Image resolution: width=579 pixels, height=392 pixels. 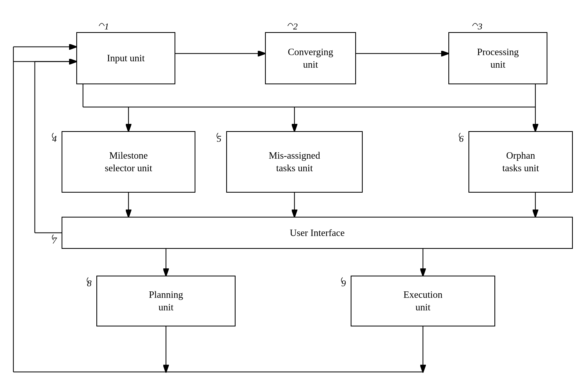 I want to click on misassigned-tasks-box: Mis-assignedtasks unit, so click(x=294, y=162).